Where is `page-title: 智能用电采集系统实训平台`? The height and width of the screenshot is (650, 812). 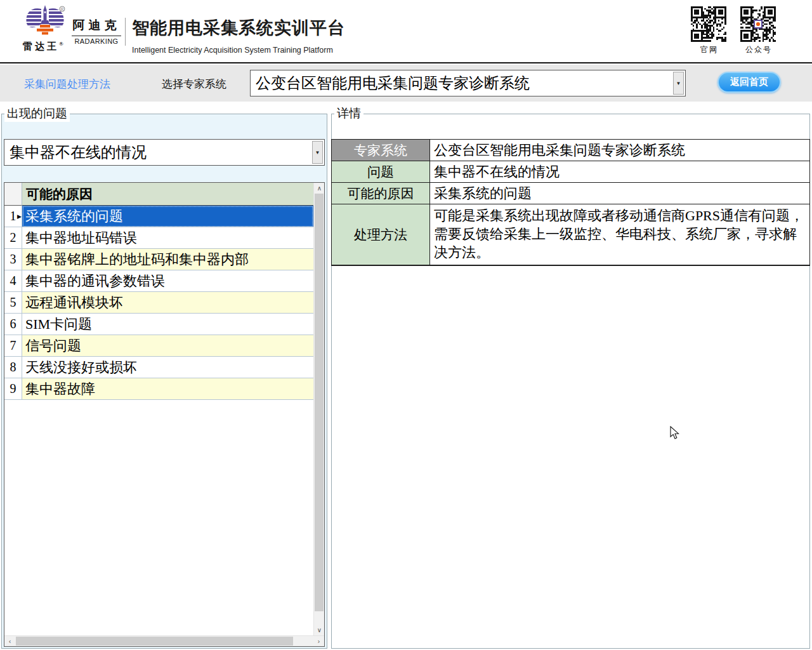 page-title: 智能用电采集系统实训平台 is located at coordinates (239, 28).